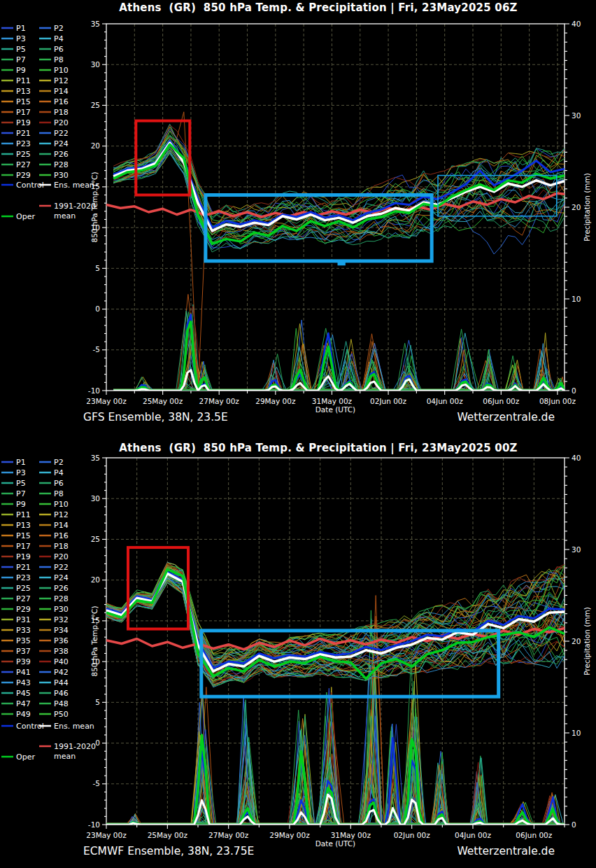 Image resolution: width=596 pixels, height=868 pixels. What do you see at coordinates (21, 473) in the screenshot?
I see `legend-label-p3: P3` at bounding box center [21, 473].